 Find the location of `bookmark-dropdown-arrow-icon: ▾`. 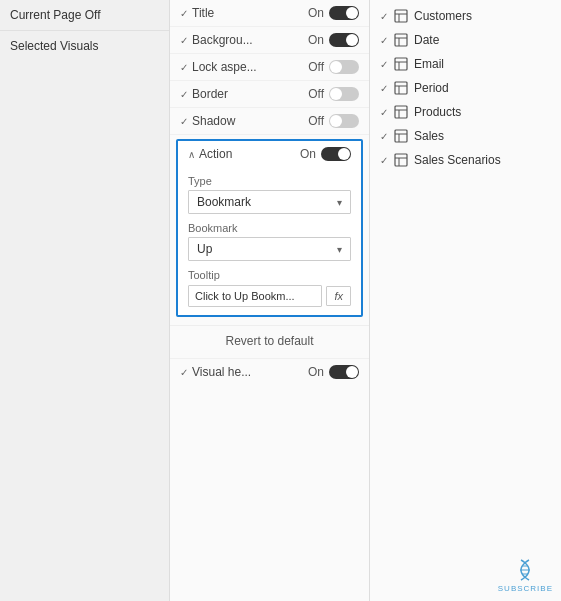

bookmark-dropdown-arrow-icon: ▾ is located at coordinates (340, 250).